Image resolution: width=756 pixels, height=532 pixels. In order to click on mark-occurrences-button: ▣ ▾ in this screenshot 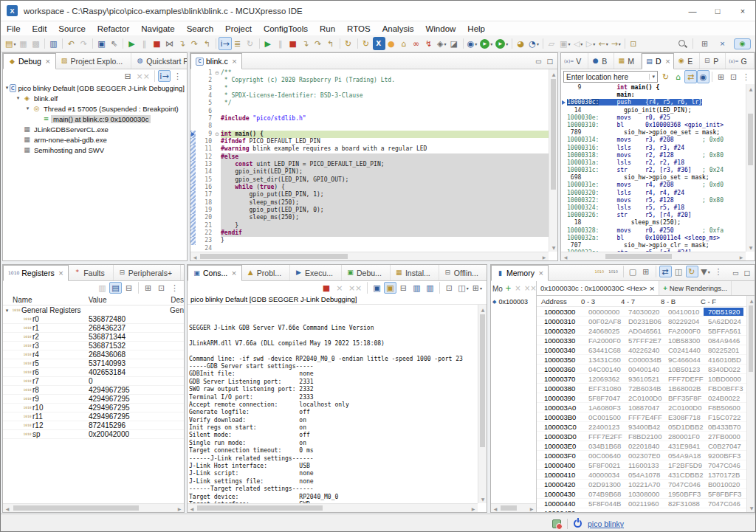, I will do `click(565, 44)`.